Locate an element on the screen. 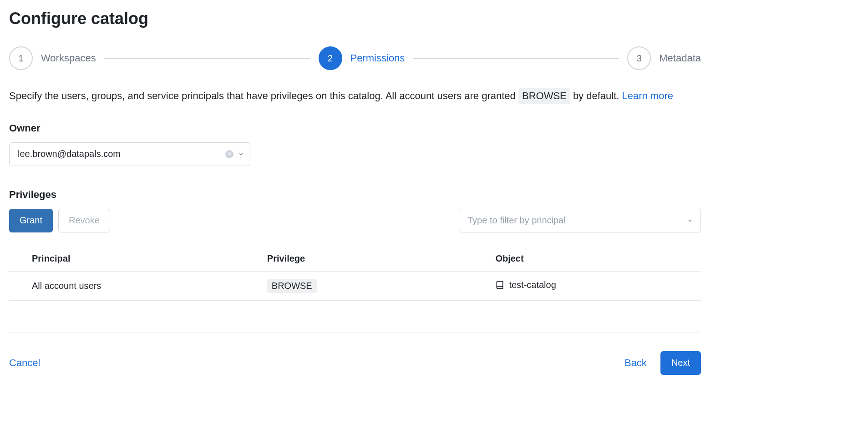  step-circle-2: 2 is located at coordinates (330, 58).